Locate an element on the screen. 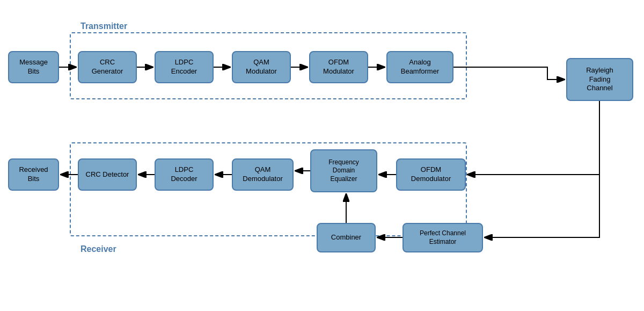  ldpc-decoder-block: LDPCDecoder is located at coordinates (184, 175).